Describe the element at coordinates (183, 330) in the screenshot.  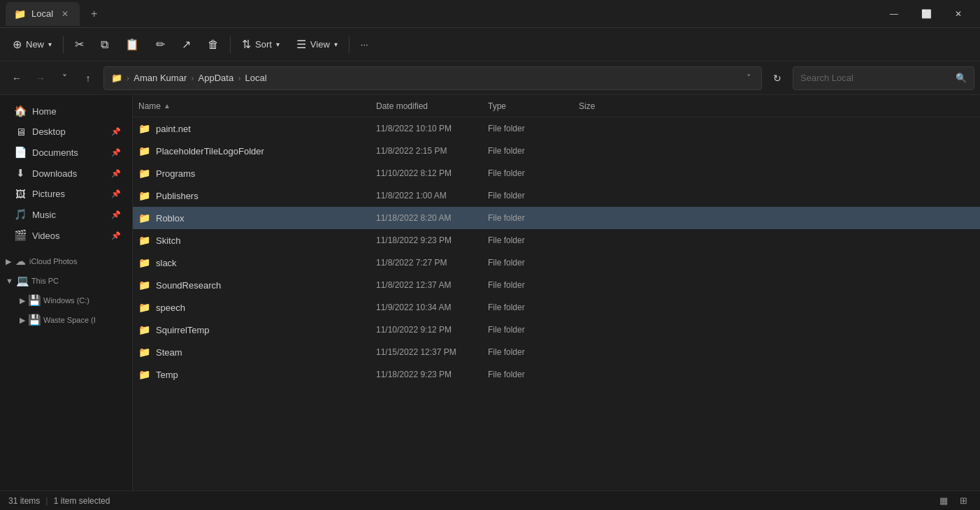
I see `file-name: SquirrelTemp` at that location.